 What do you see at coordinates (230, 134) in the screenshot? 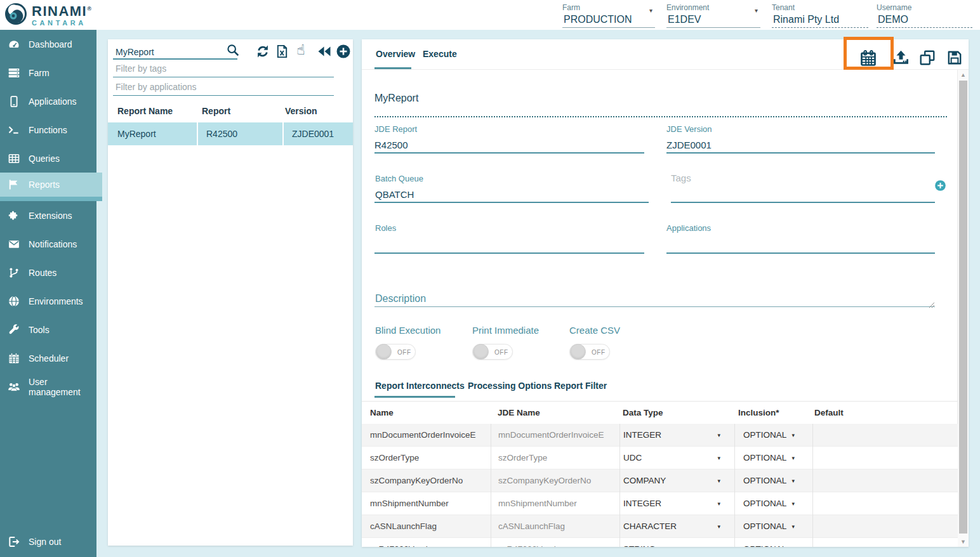
I see `report-list-row-selected: MyReport R42500 ZJDE0001` at bounding box center [230, 134].